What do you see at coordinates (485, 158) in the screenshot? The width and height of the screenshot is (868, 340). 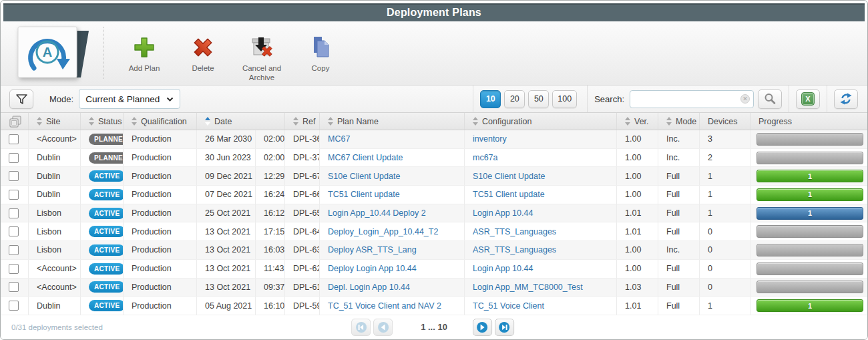 I see `configuration-link: mc67a` at bounding box center [485, 158].